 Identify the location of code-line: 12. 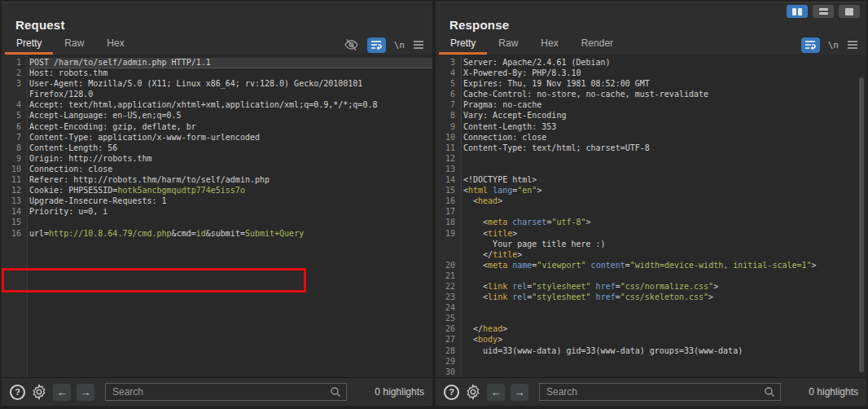
(651, 160).